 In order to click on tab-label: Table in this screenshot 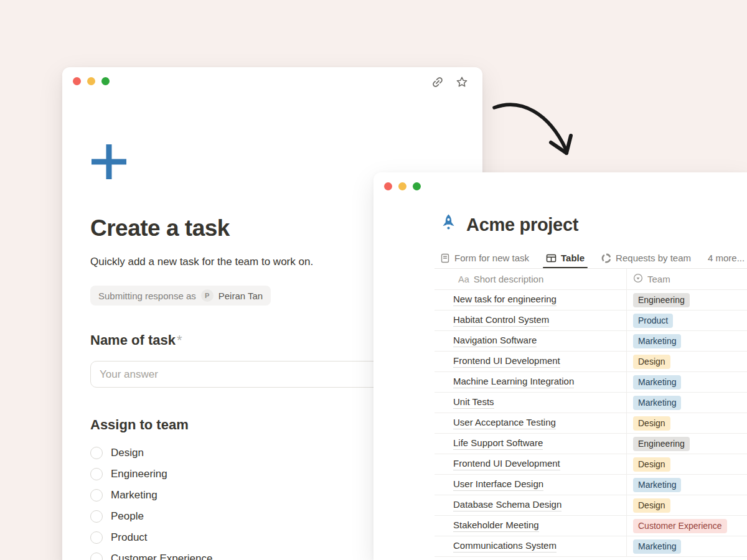, I will do `click(573, 258)`.